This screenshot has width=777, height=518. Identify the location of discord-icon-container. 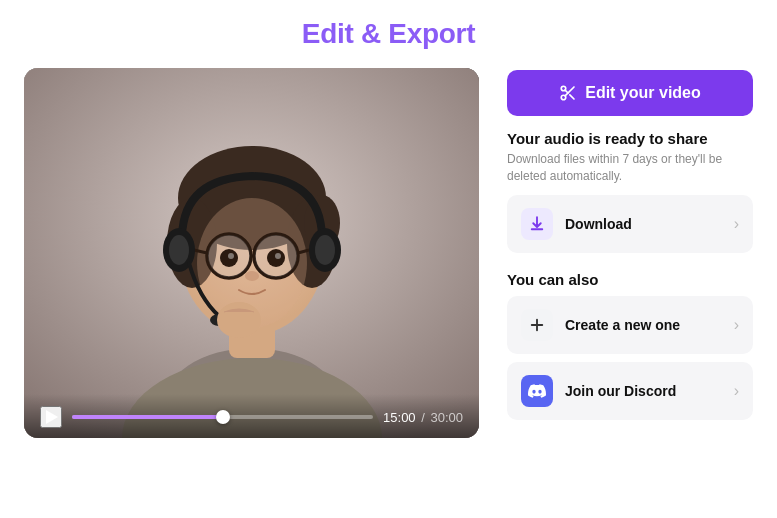
(537, 391).